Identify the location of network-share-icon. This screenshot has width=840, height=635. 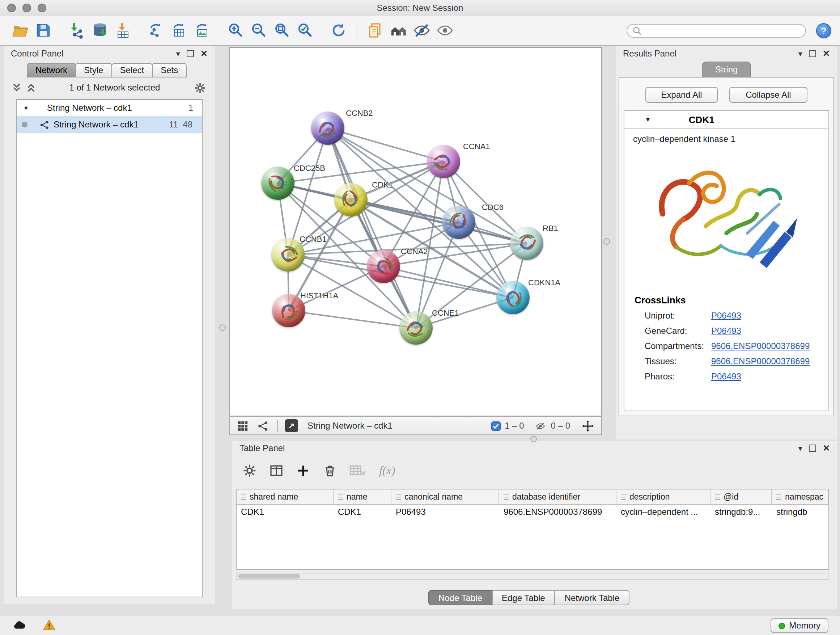
(263, 426).